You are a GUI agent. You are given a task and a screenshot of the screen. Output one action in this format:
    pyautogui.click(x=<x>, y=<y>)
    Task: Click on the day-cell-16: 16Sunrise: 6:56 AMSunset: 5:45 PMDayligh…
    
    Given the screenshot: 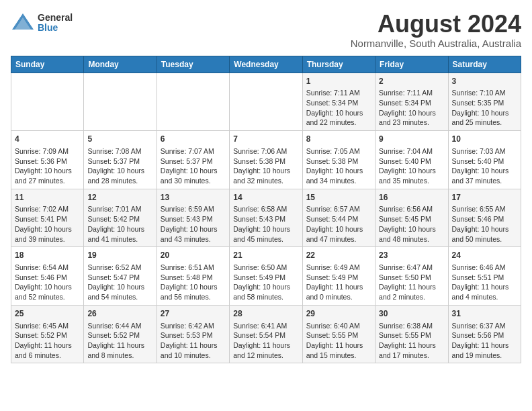 What is the action you would take?
    pyautogui.click(x=412, y=218)
    